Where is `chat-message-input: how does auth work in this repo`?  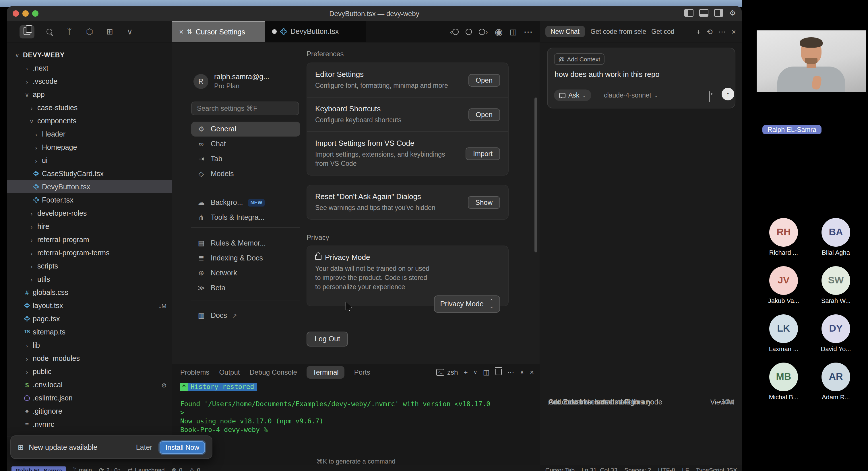
chat-message-input: how does auth work in this repo is located at coordinates (607, 74).